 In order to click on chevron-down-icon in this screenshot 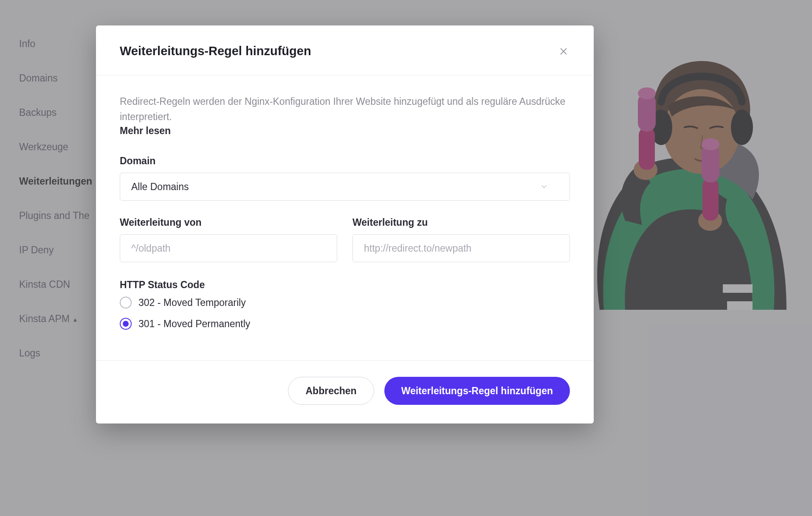, I will do `click(544, 187)`.